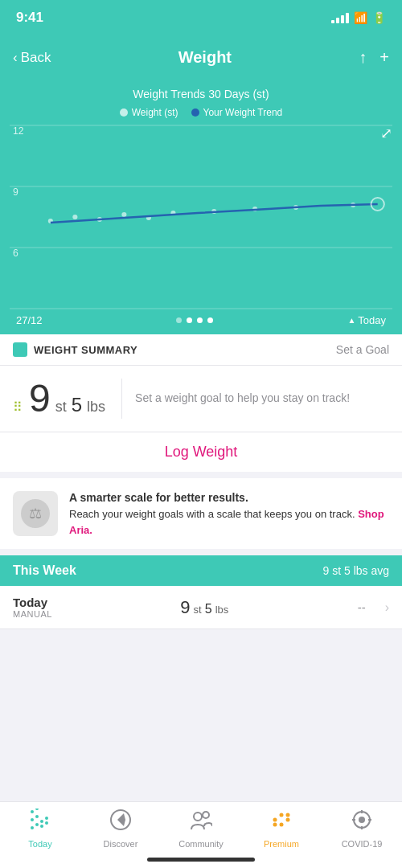  I want to click on discover-icon, so click(121, 823).